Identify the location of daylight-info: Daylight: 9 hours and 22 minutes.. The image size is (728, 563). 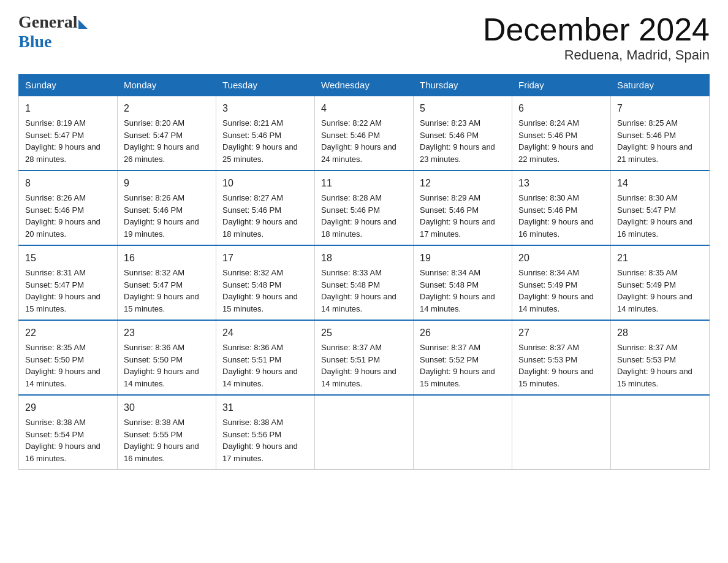
(561, 153).